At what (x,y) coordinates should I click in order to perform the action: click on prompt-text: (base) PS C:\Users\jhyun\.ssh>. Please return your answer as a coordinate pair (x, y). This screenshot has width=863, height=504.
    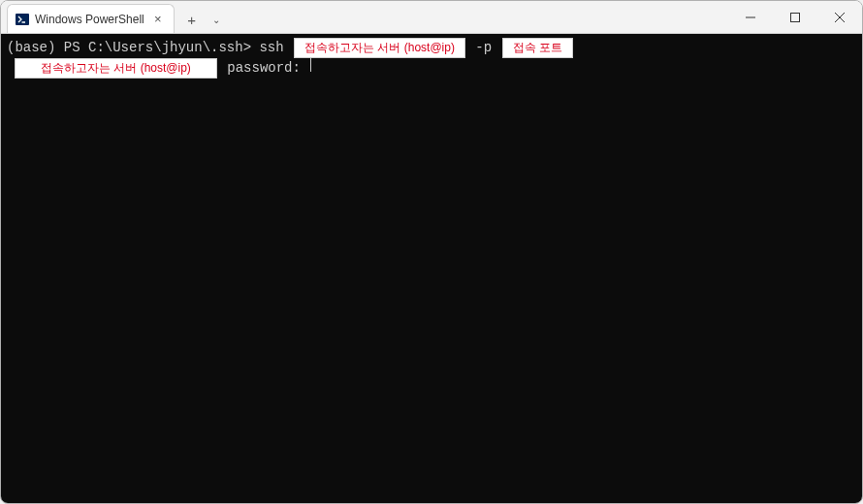
    Looking at the image, I should click on (133, 48).